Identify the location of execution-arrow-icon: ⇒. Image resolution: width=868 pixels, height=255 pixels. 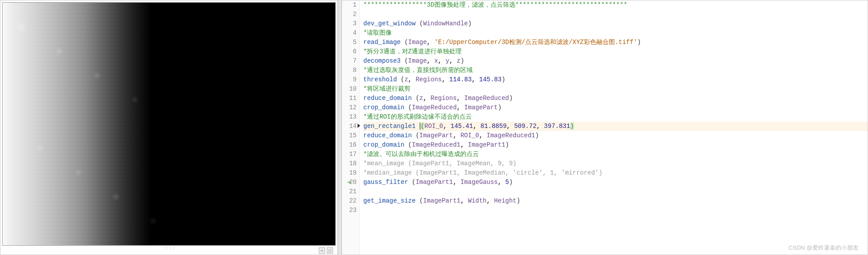
(349, 182).